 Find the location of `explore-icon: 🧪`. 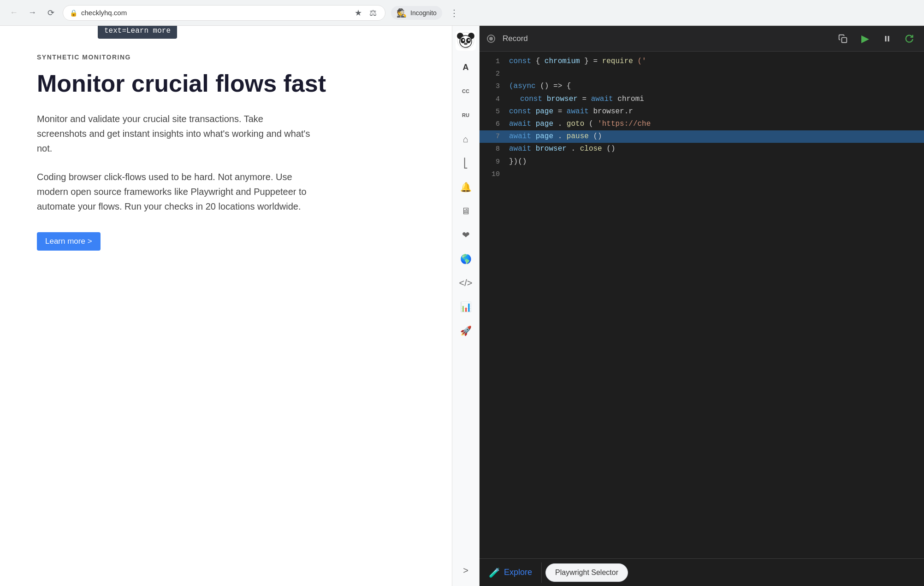

explore-icon: 🧪 is located at coordinates (494, 573).